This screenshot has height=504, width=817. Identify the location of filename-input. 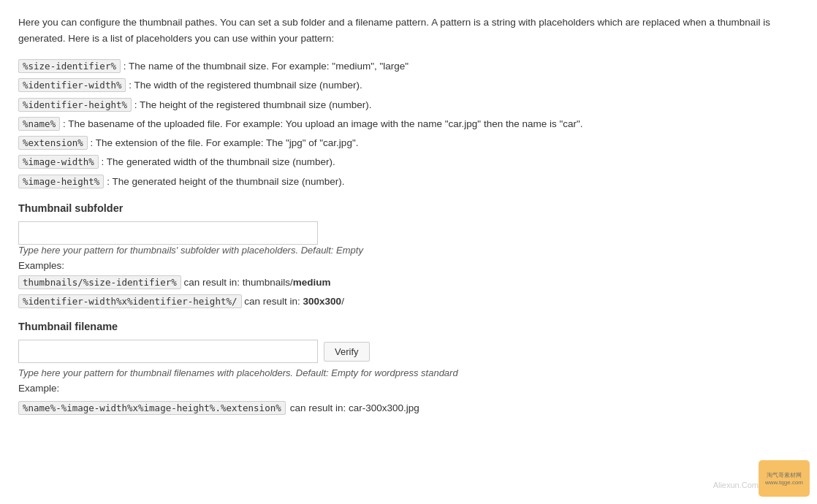
(168, 351).